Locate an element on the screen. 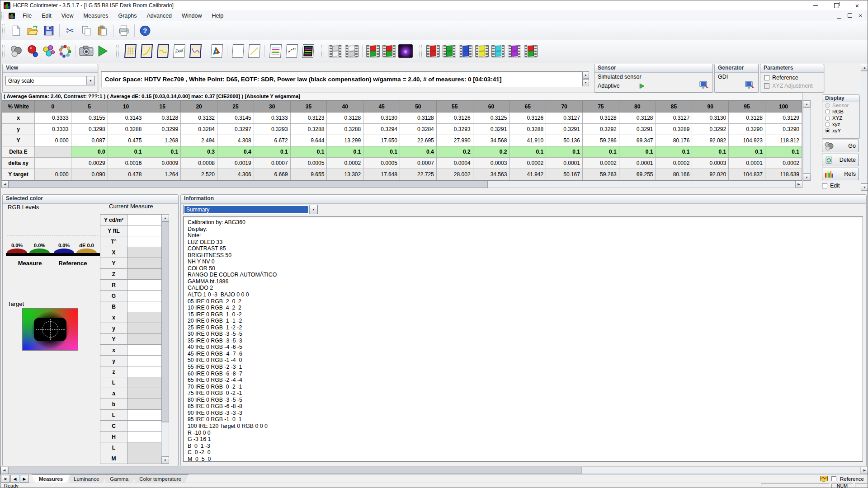 The width and height of the screenshot is (868, 488). menu-window: Window is located at coordinates (192, 16).